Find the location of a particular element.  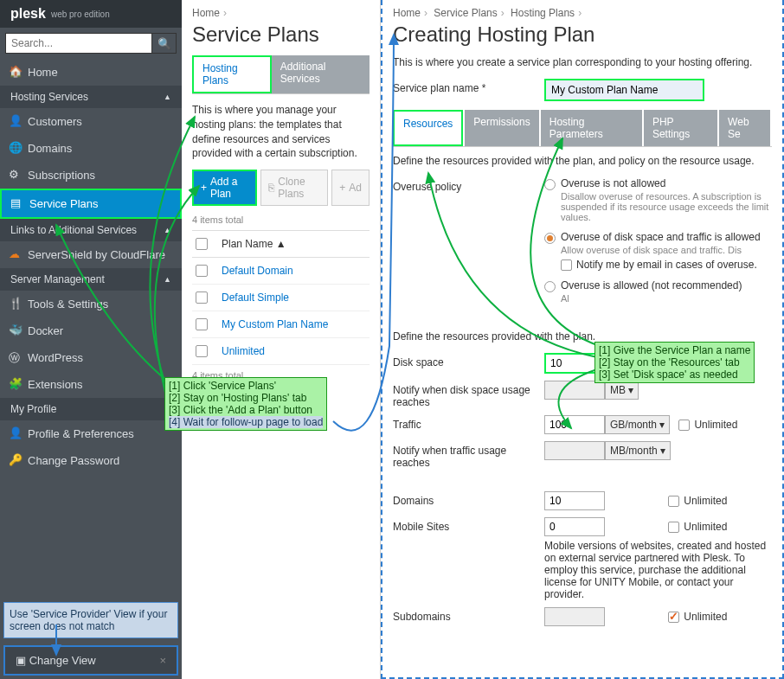

clone-plans-button: ⎘Clone Plans is located at coordinates (294, 188).